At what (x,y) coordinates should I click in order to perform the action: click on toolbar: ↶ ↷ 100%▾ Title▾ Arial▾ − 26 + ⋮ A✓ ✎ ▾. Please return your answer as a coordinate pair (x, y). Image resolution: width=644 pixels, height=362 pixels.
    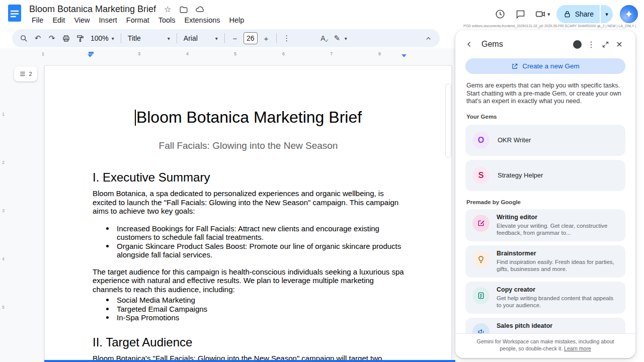
    Looking at the image, I should click on (226, 38).